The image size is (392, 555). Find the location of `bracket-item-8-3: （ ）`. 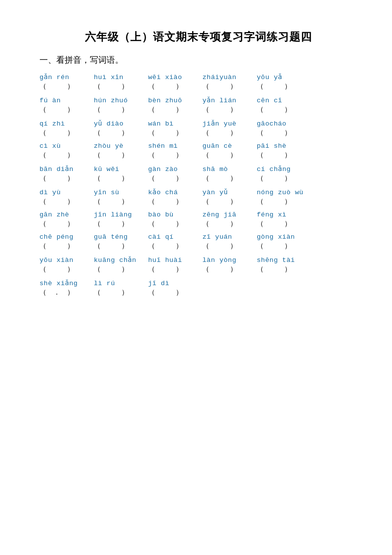

bracket-item-8-3: （ ） is located at coordinates (230, 269).